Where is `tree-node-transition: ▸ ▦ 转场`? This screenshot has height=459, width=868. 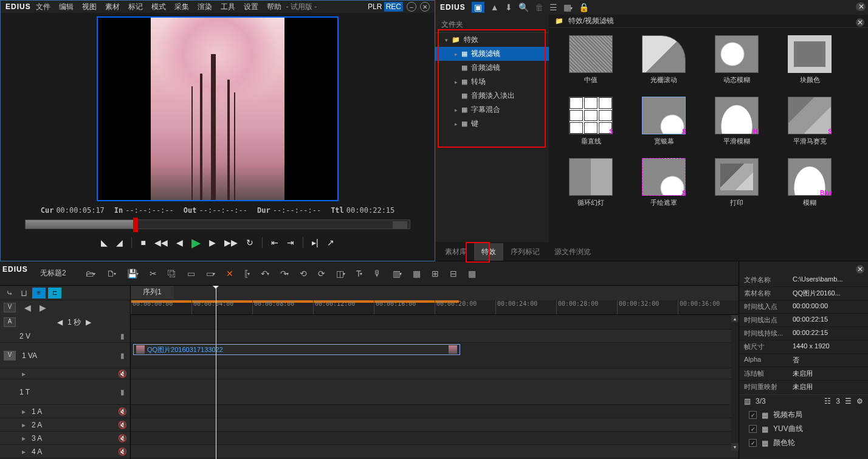
tree-node-transition: ▸ ▦ 转场 is located at coordinates (492, 81).